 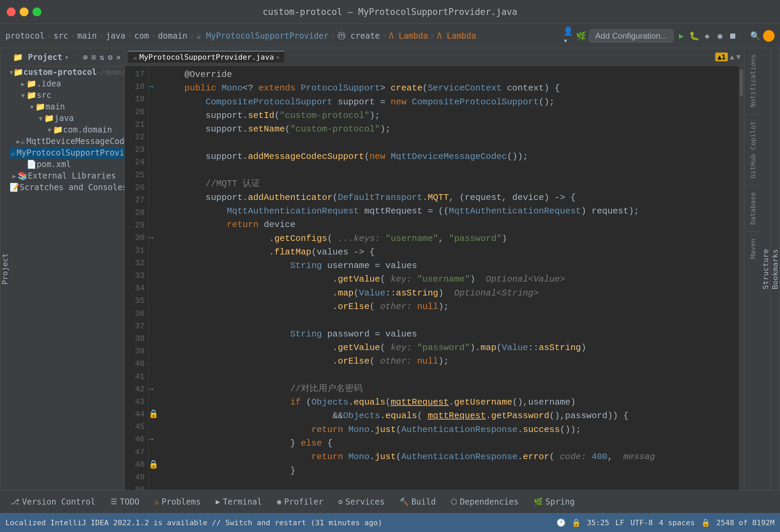 I want to click on tab-profiler: ◉ Profiler, so click(x=300, y=502).